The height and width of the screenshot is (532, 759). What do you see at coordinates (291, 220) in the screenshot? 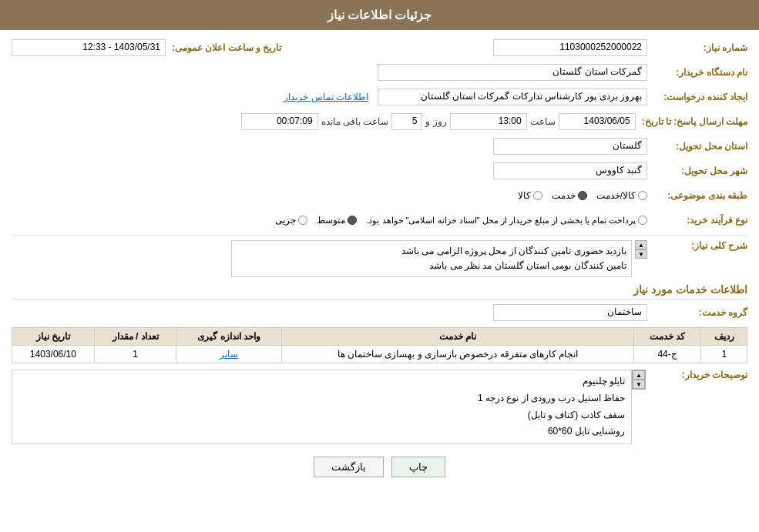
I see `purchase-small: جزیی` at bounding box center [291, 220].